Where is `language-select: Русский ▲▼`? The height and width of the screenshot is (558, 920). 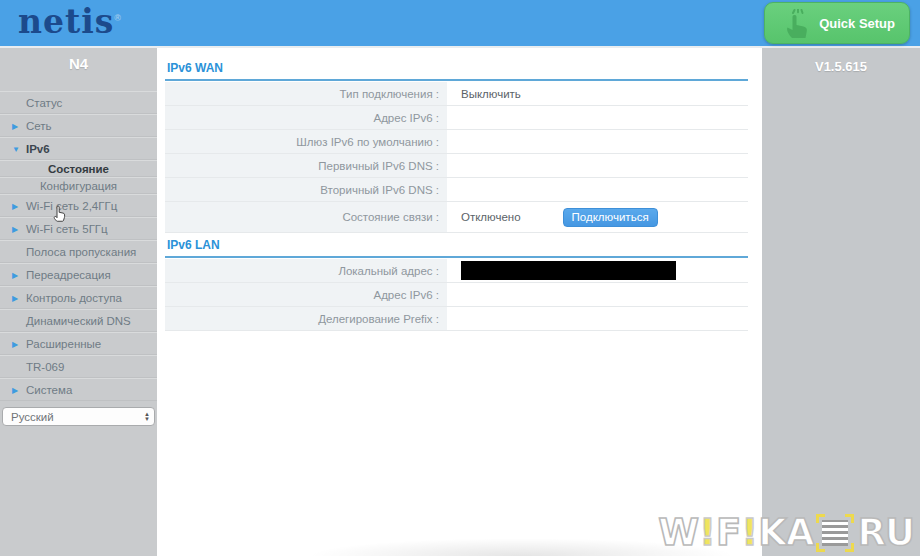 language-select: Русский ▲▼ is located at coordinates (78, 416).